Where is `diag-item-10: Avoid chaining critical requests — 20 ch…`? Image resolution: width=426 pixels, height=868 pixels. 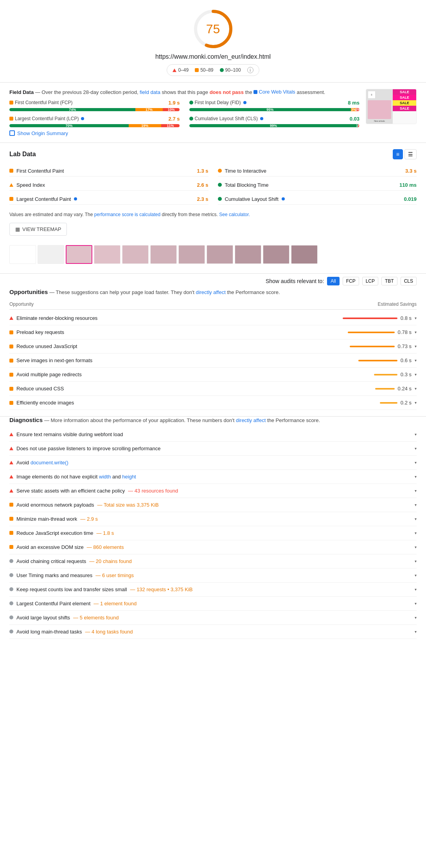 diag-item-10: Avoid chaining critical requests — 20 ch… is located at coordinates (213, 561).